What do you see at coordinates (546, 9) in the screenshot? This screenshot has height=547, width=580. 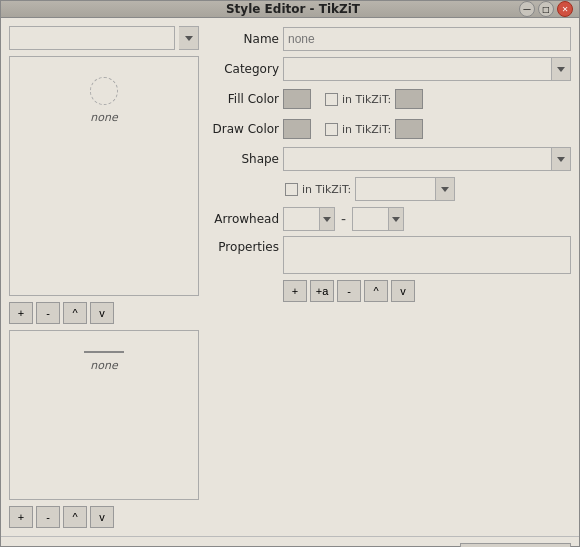 I see `titlebar-buttons: — □ ✕` at bounding box center [546, 9].